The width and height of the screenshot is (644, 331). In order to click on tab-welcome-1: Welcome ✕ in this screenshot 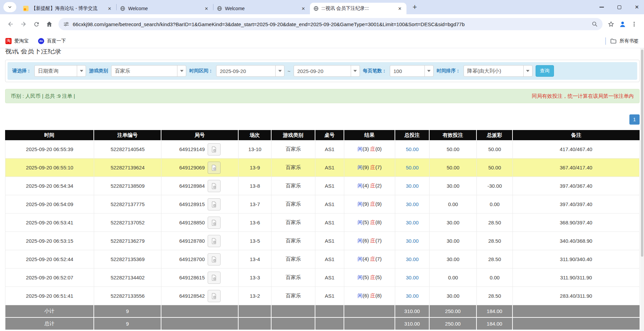, I will do `click(165, 8)`.